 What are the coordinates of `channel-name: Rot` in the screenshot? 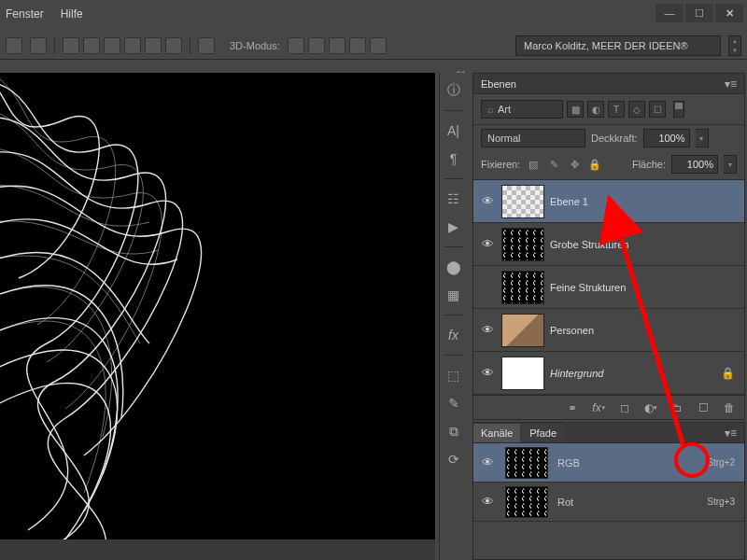 It's located at (566, 502).